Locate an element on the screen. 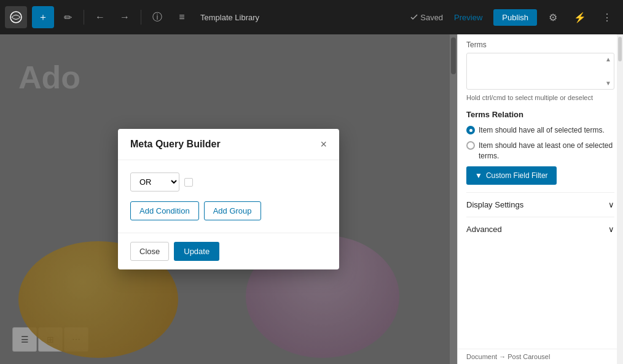 The height and width of the screenshot is (364, 623). modal-select-row: OR AND is located at coordinates (229, 182).